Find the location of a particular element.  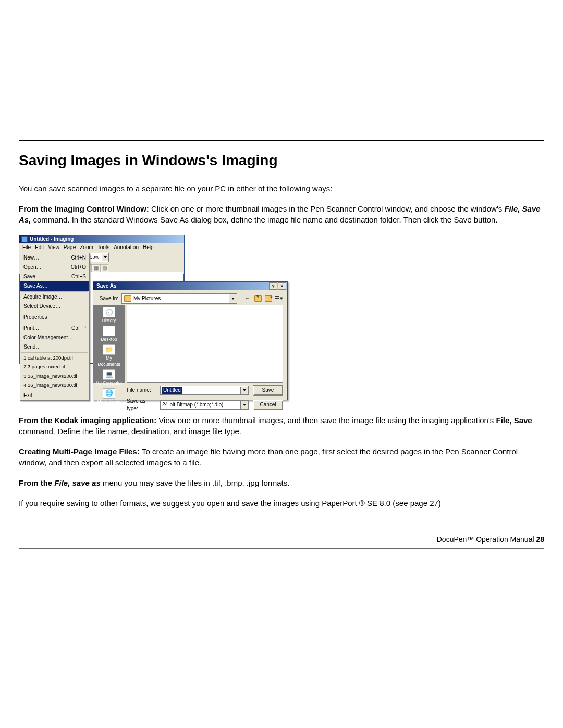

paragraph-5: If you require saving to other formats, … is located at coordinates (282, 503).